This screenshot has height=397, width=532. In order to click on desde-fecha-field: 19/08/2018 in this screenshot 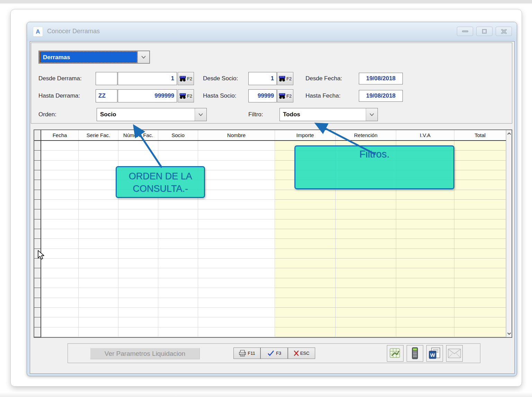, I will do `click(381, 79)`.